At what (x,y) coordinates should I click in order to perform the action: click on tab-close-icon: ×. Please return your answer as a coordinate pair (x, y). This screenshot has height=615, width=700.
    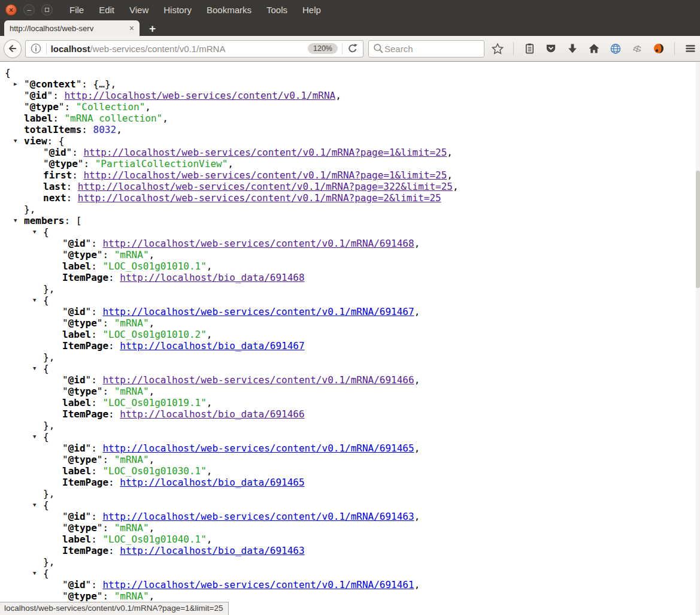
    Looking at the image, I should click on (132, 28).